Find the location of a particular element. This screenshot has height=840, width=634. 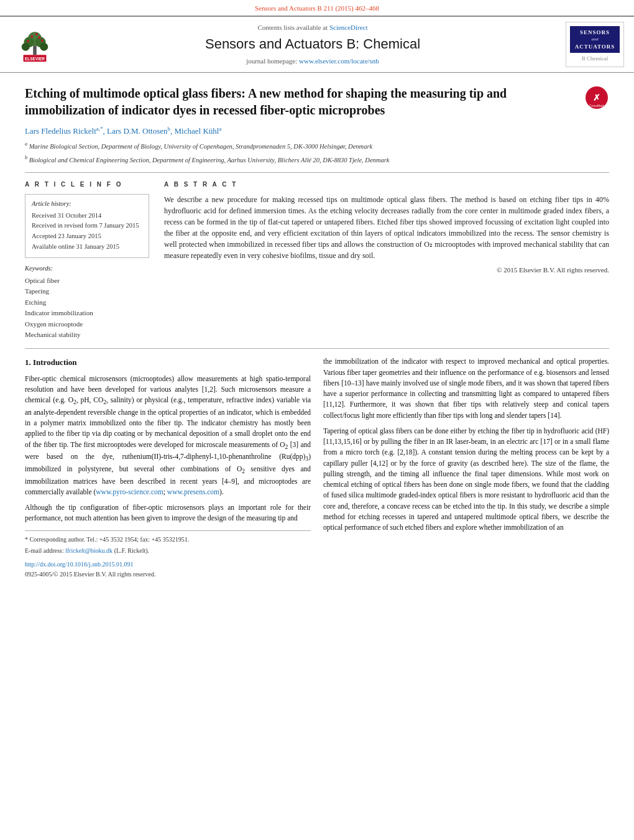

presens-link: www.presens.com is located at coordinates (193, 492).